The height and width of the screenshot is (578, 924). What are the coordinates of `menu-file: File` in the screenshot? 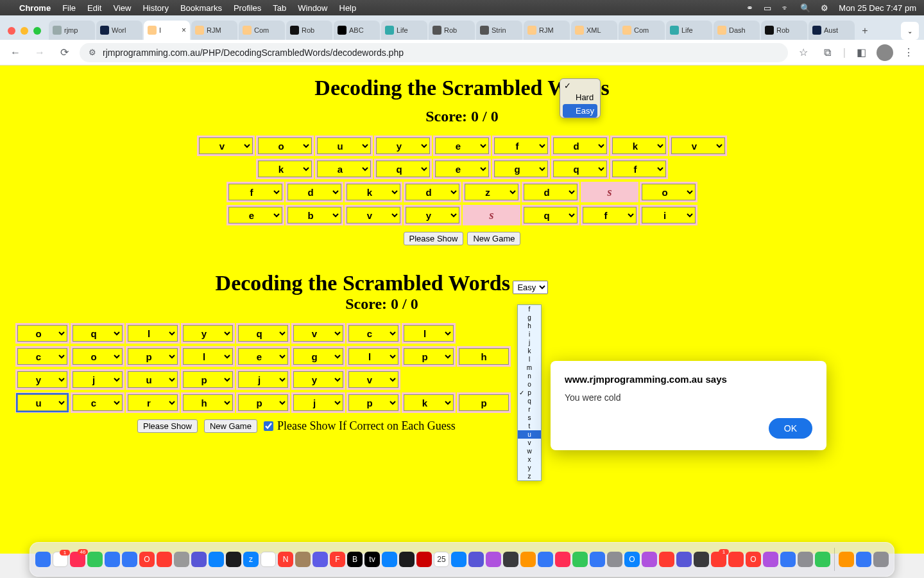 It's located at (69, 8).